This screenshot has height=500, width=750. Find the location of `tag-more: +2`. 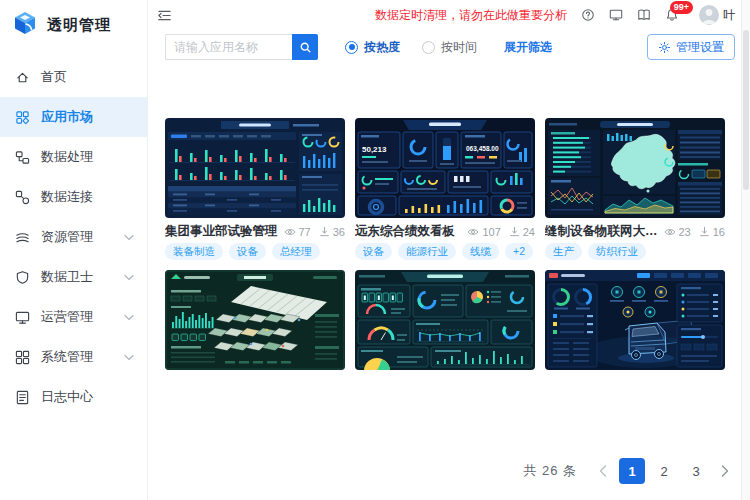

tag-more: +2 is located at coordinates (519, 252).